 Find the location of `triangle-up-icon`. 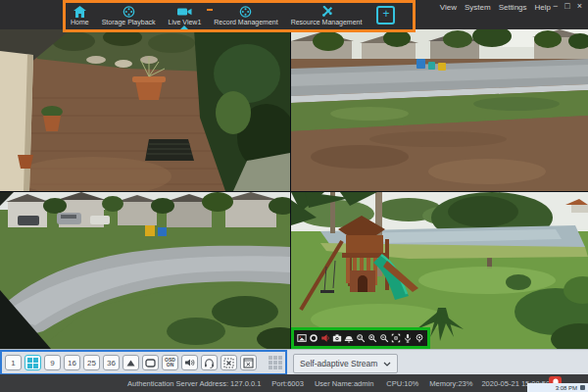

triangle-up-icon is located at coordinates (131, 363).